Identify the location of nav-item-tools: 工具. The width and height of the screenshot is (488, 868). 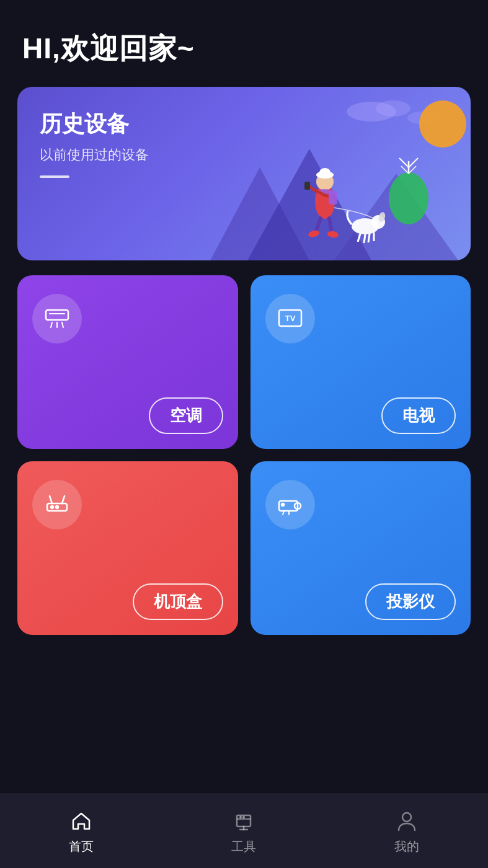
(244, 831).